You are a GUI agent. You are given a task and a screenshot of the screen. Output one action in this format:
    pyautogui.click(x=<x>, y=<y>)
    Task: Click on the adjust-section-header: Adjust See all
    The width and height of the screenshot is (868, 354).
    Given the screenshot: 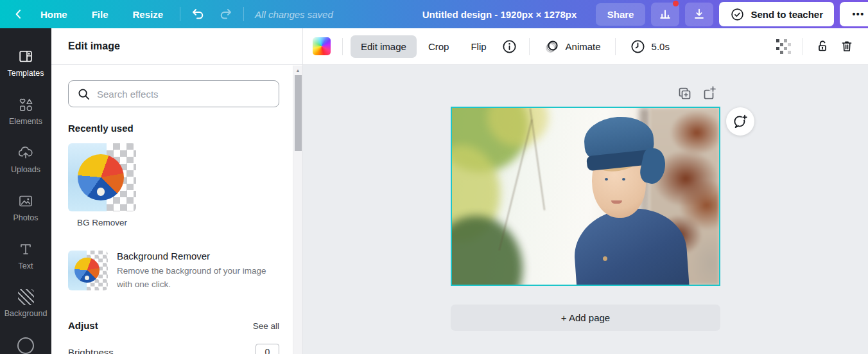 What is the action you would take?
    pyautogui.click(x=173, y=325)
    